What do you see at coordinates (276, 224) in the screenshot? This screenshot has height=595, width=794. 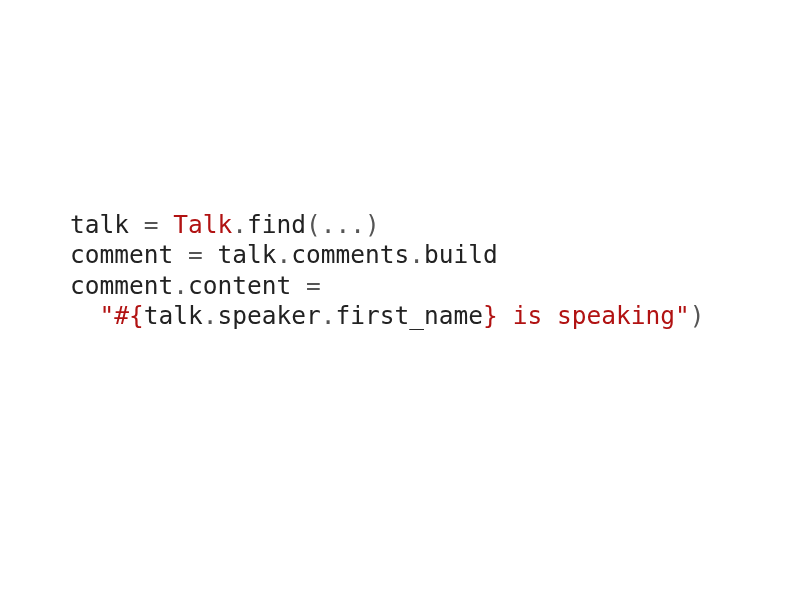 I see `code-token: find` at bounding box center [276, 224].